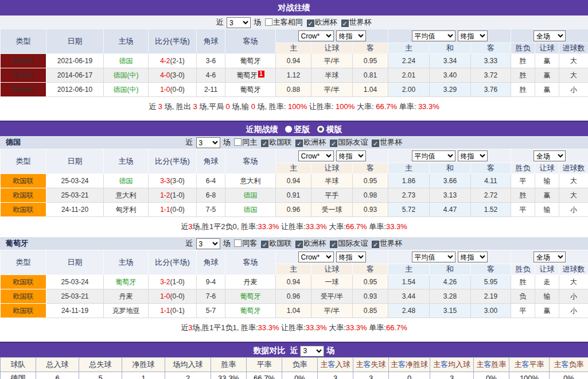  What do you see at coordinates (211, 296) in the screenshot?
I see `corner-cell: 7-6` at bounding box center [211, 296].